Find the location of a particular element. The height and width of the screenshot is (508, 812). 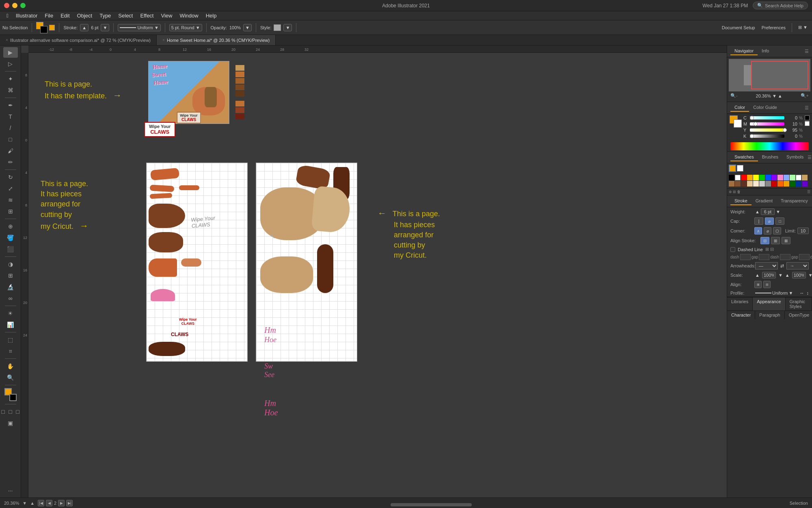

m-thumb is located at coordinates (756, 124).